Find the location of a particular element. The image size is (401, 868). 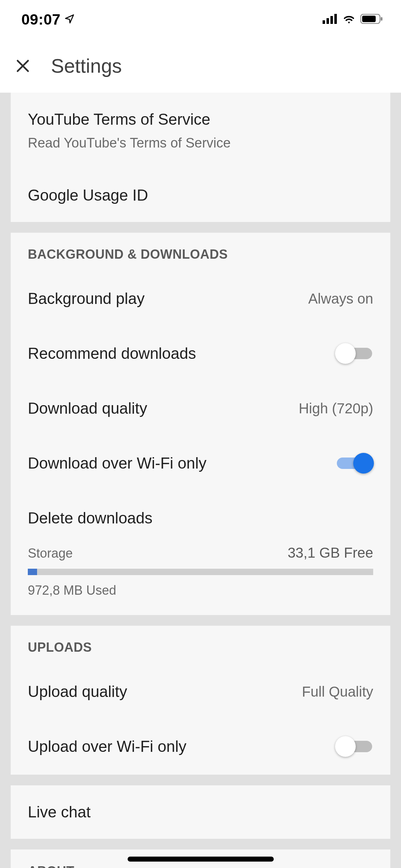

row-download-wifi-only: Download over Wi-Fi only is located at coordinates (200, 463).